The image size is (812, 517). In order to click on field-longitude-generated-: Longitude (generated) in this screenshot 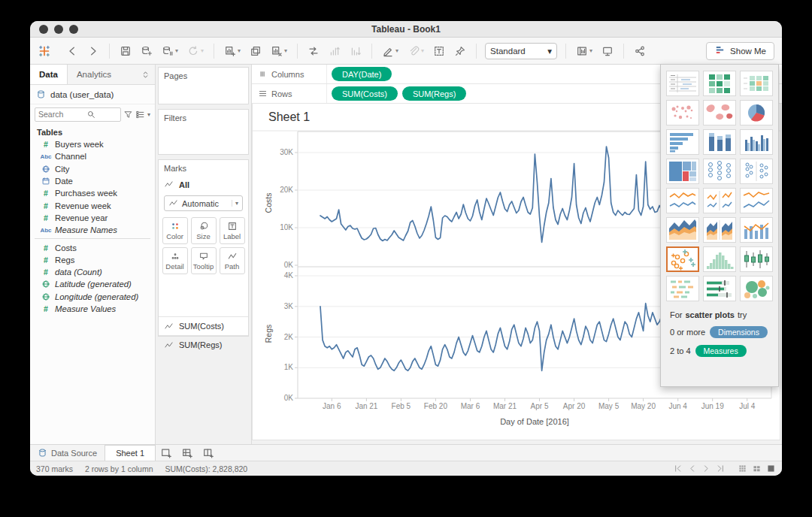, I will do `click(92, 297)`.